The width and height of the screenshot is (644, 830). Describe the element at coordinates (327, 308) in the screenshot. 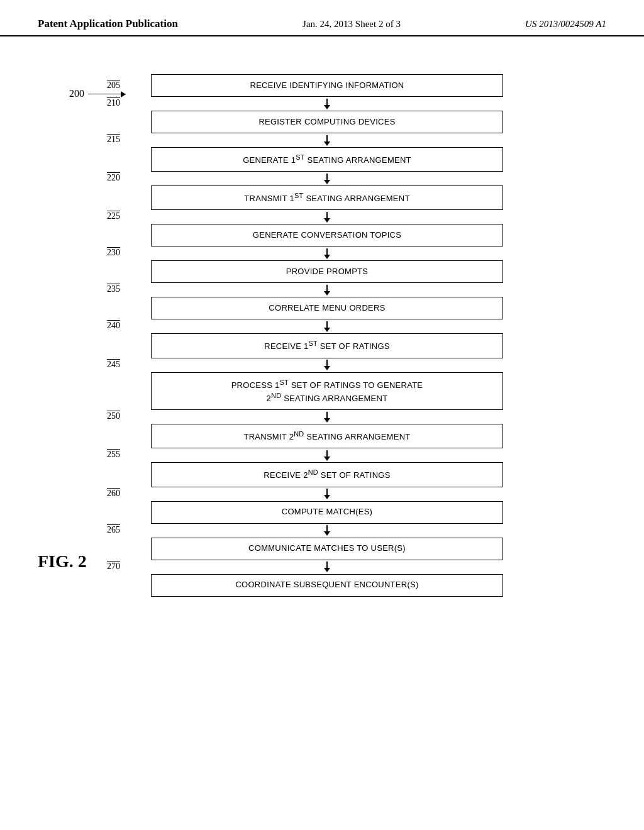

I see `step-box-235: CORRELATE MENU ORDERS` at that location.